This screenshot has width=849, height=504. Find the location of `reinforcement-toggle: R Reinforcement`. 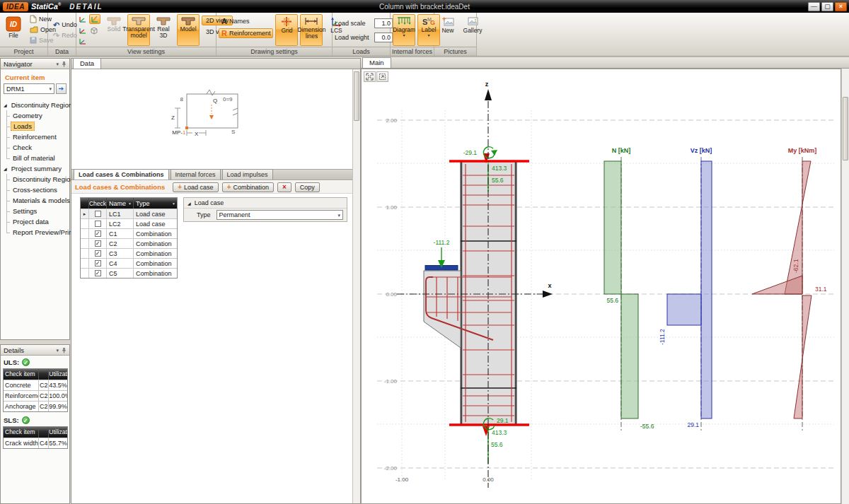

reinforcement-toggle: R Reinforcement is located at coordinates (246, 33).